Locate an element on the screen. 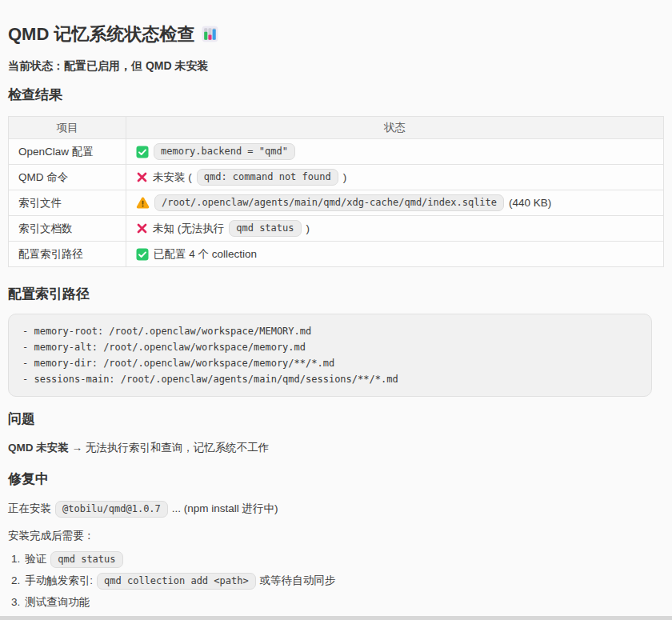 Image resolution: width=672 pixels, height=620 pixels. step-item: 2.手动触发索引:qmd collection add <path>或等待自动同… is located at coordinates (338, 581).